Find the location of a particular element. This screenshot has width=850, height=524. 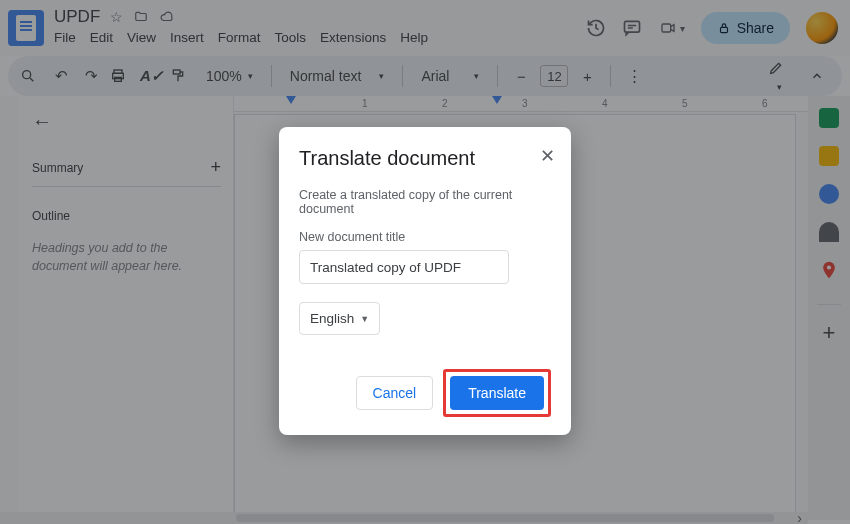

translate-button: Translate is located at coordinates (497, 393).